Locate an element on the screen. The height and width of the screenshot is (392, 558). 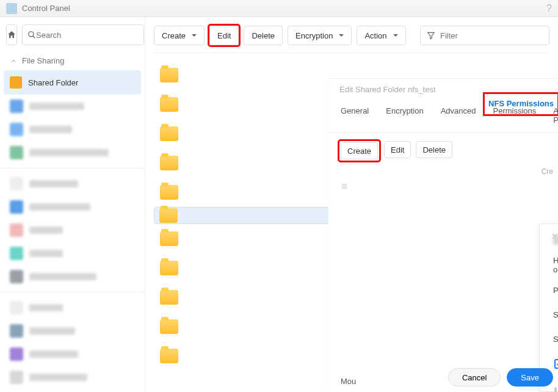
cre-hint: Cre is located at coordinates (547, 172).